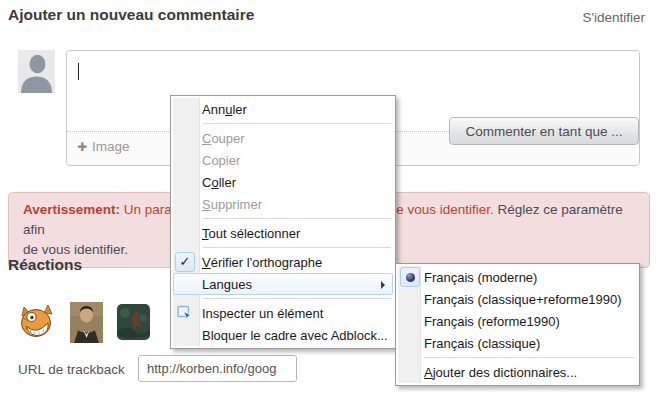 The width and height of the screenshot is (659, 402). What do you see at coordinates (134, 322) in the screenshot?
I see `reaction-avatar-artwork` at bounding box center [134, 322].